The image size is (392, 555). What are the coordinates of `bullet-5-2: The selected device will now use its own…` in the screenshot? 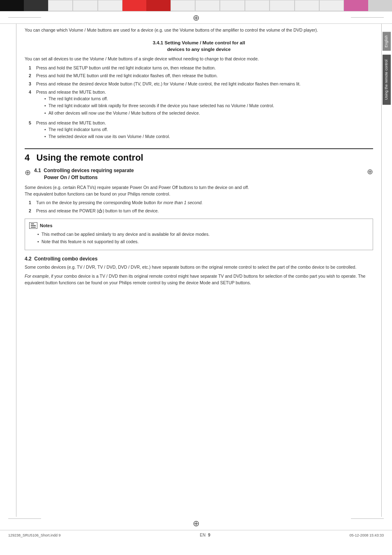 It's located at (107, 137).